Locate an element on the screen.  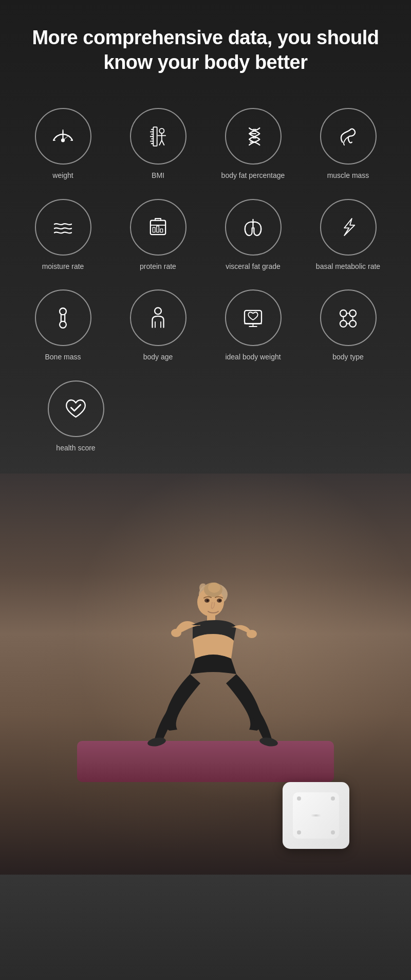
icon-item-muscle: muscle mass is located at coordinates (348, 143).